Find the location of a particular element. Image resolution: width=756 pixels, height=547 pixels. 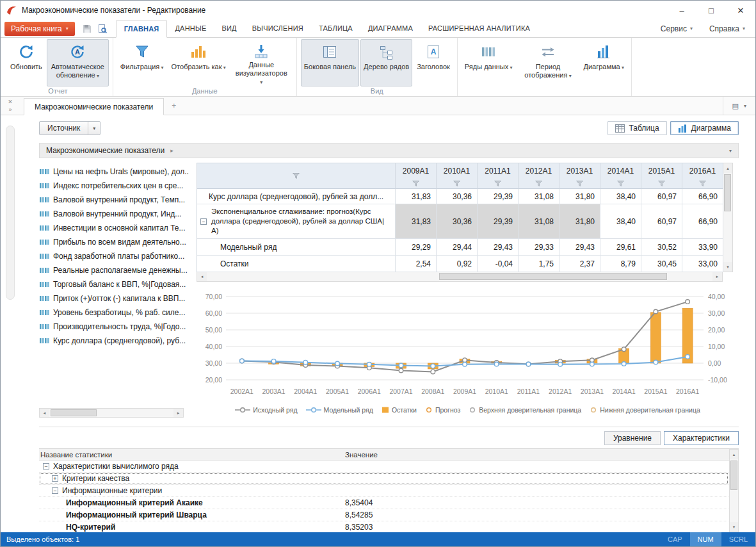

stats-row: +Критерии качества is located at coordinates (384, 479).